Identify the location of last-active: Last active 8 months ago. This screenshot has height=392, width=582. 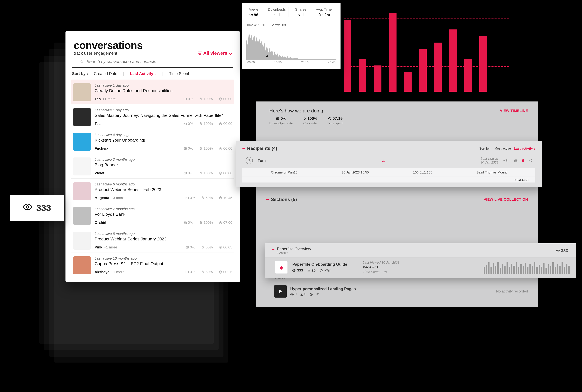
(164, 234).